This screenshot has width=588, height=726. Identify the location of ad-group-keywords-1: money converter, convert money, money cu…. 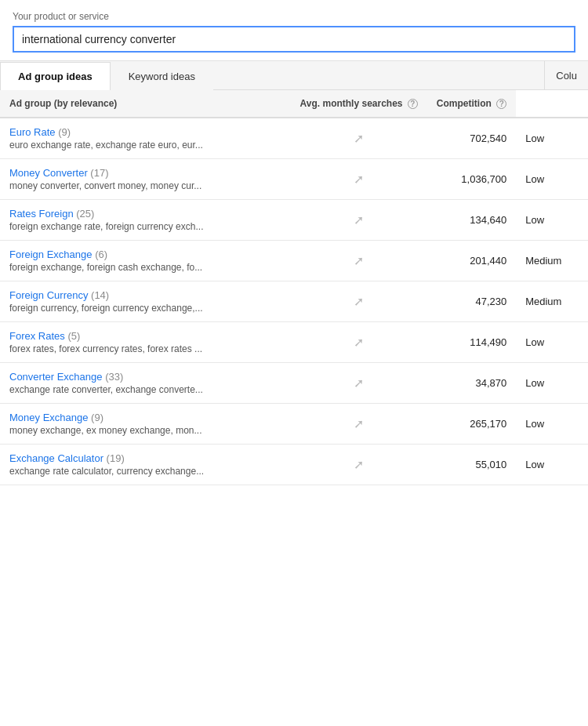
(146, 186).